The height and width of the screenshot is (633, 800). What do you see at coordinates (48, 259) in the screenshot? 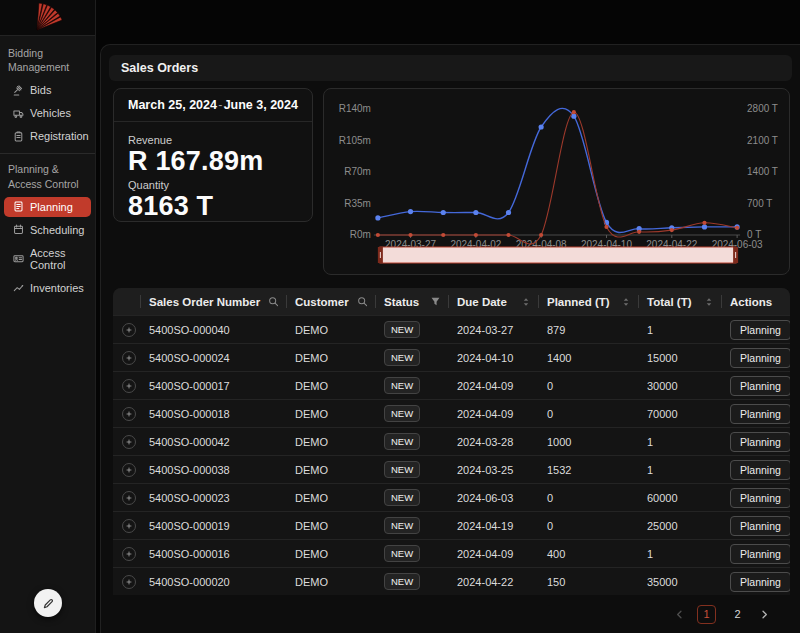
I see `sidebar-item-access-control: Access Control` at bounding box center [48, 259].